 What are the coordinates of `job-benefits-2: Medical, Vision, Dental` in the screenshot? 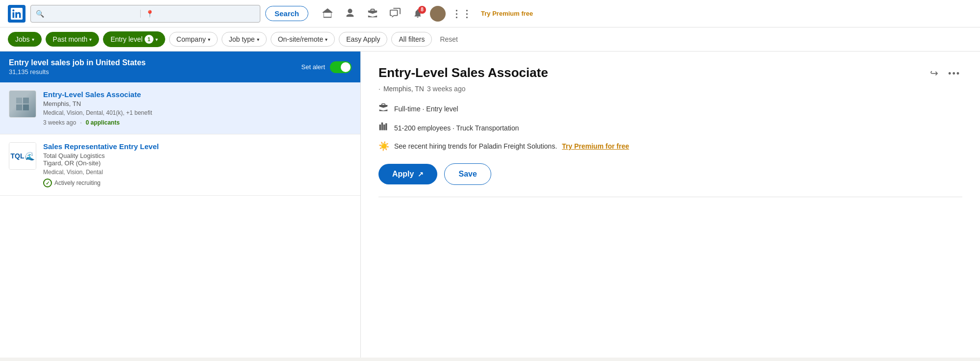 It's located at (197, 172).